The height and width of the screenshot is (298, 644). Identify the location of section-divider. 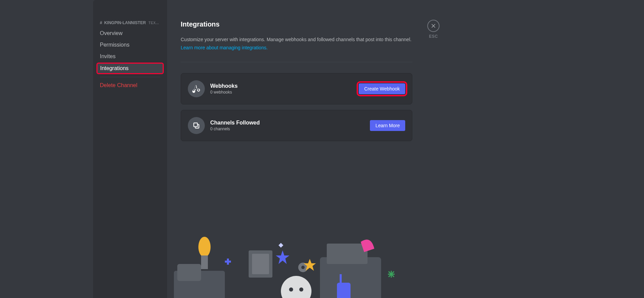
(297, 62).